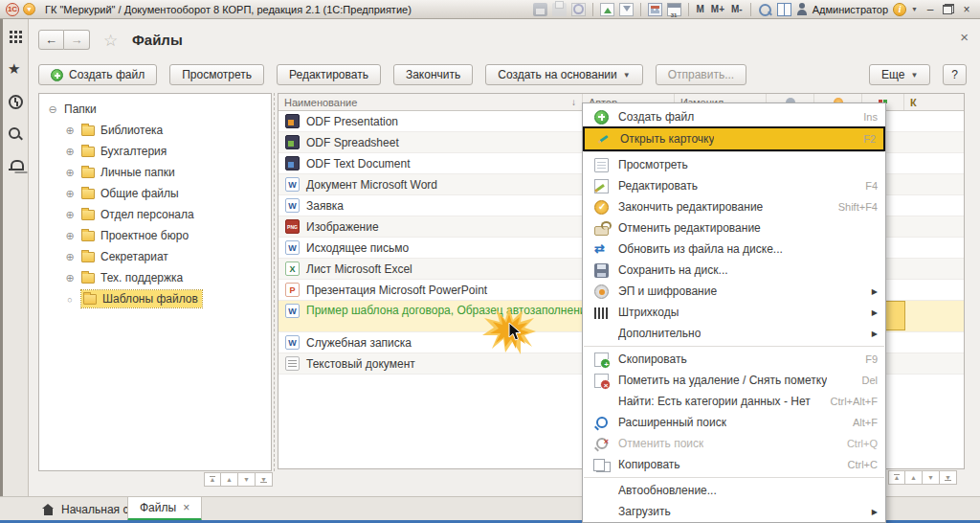 The height and width of the screenshot is (523, 980). What do you see at coordinates (734, 359) in the screenshot?
I see `menu-item-copy-create: СкопироватьF9` at bounding box center [734, 359].